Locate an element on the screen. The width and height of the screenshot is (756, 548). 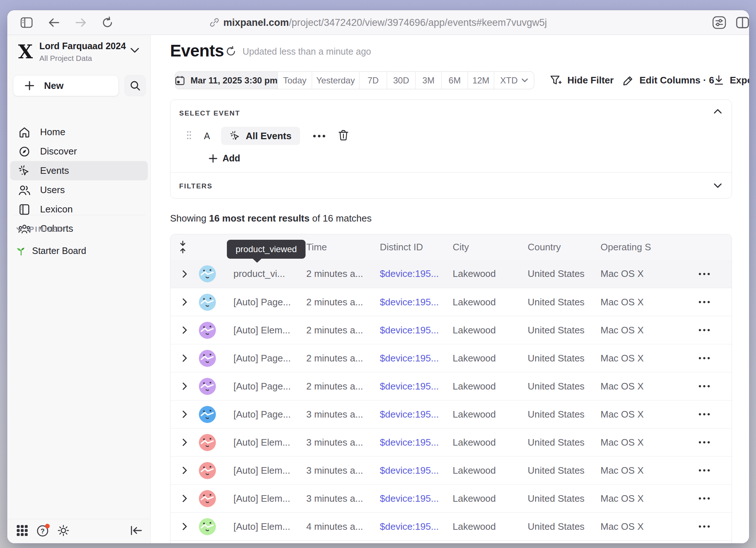
hide-filter-button: Hide Filter is located at coordinates (582, 80).